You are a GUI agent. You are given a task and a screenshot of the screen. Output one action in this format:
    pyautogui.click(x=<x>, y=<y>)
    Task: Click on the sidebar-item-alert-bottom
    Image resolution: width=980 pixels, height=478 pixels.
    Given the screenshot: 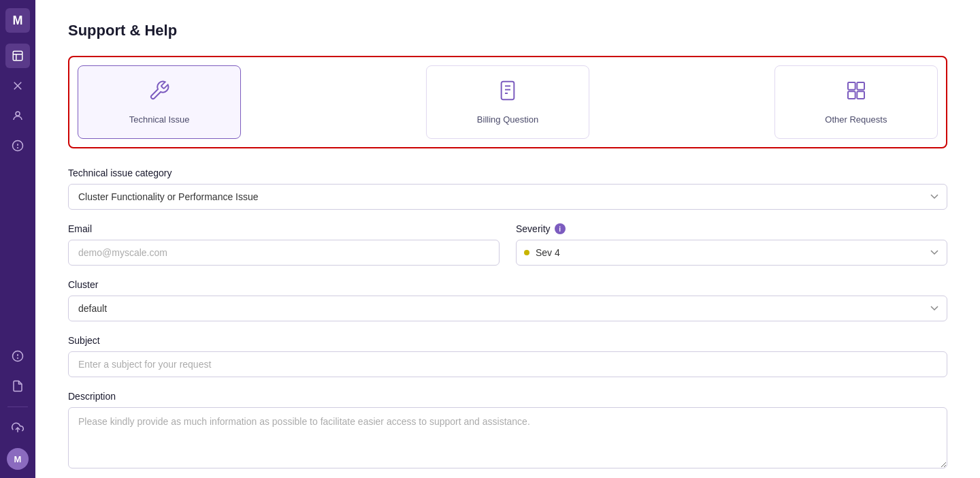 What is the action you would take?
    pyautogui.click(x=18, y=356)
    